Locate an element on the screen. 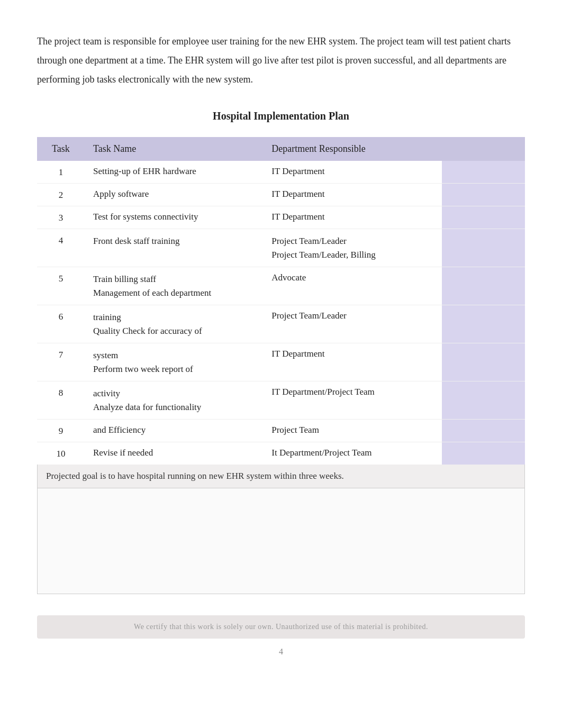  task-num: 2 is located at coordinates (61, 195).